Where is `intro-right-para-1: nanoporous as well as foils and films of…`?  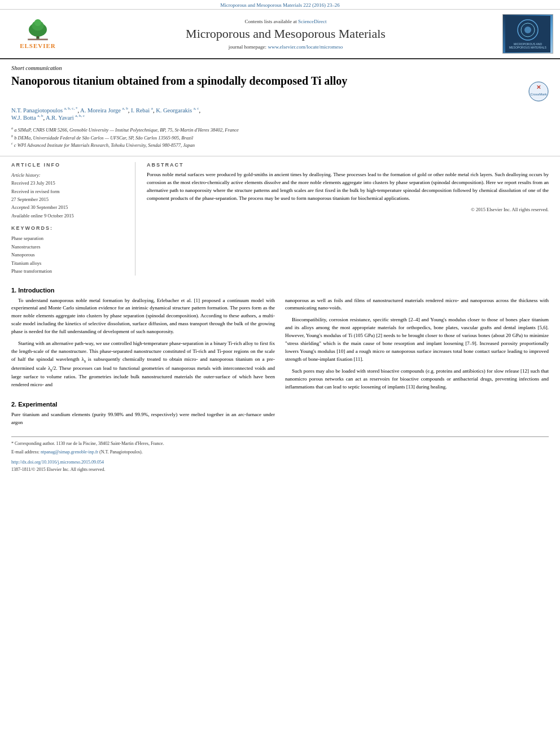
intro-right-para-1: nanoporous as well as foils and films of… is located at coordinates (417, 305).